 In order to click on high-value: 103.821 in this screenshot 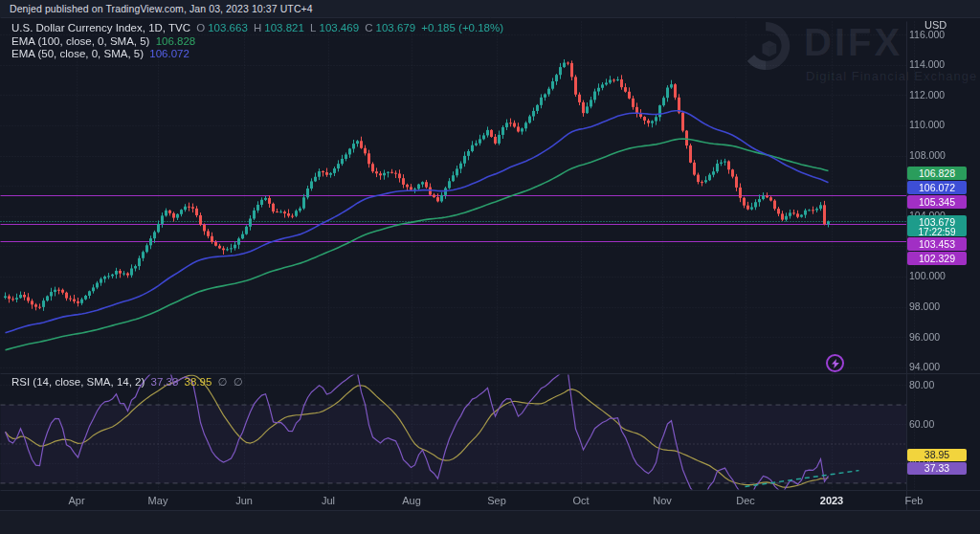, I will do `click(284, 28)`.